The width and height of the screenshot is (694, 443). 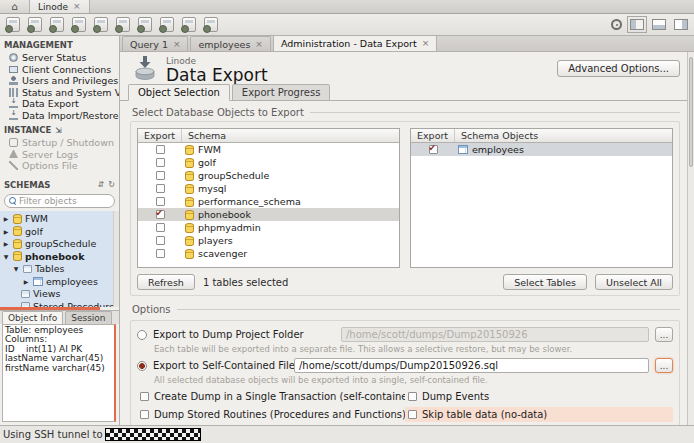 What do you see at coordinates (14, 70) in the screenshot?
I see `client-connections-icon` at bounding box center [14, 70].